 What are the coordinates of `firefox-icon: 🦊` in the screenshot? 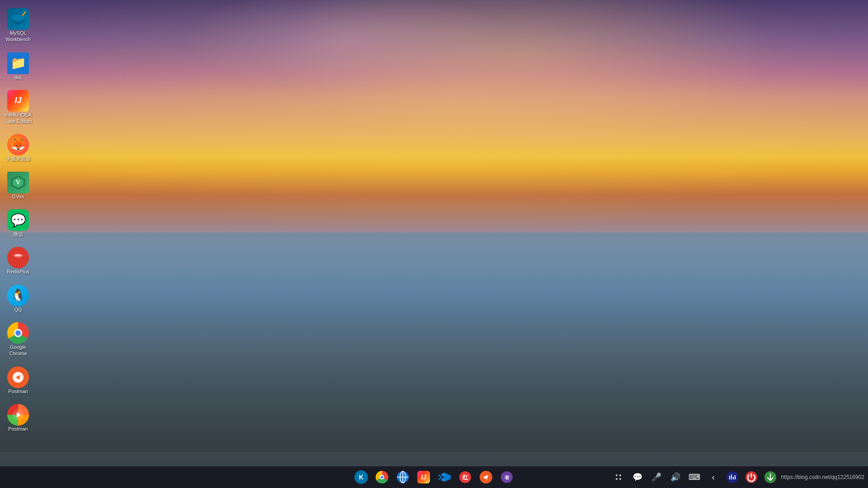 It's located at (18, 145).